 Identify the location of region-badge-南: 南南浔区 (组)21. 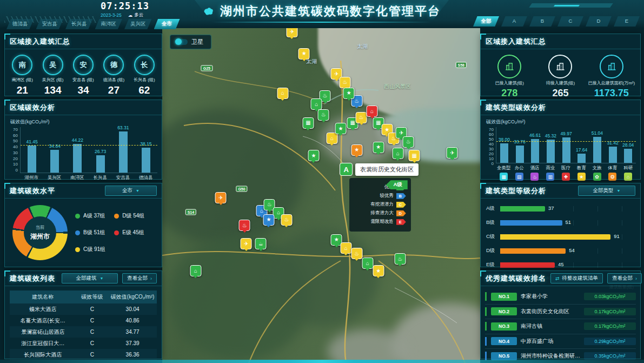
(22, 76).